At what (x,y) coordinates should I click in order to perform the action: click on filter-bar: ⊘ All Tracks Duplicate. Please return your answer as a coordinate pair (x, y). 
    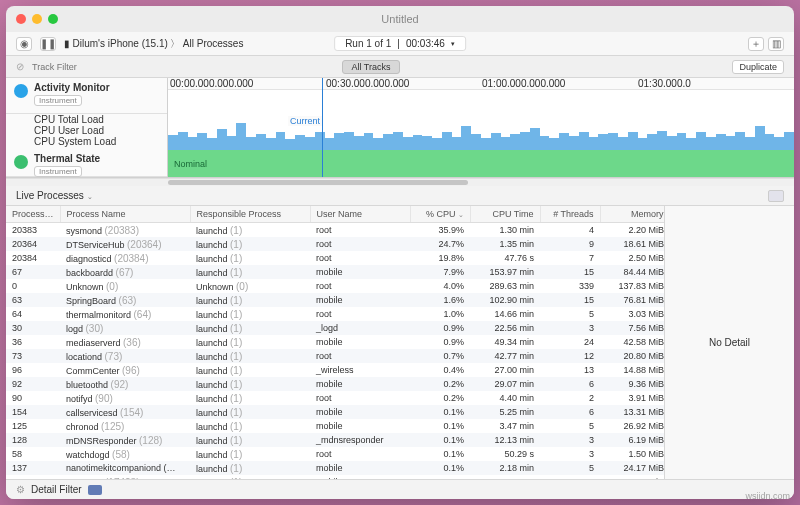
    Looking at the image, I should click on (400, 67).